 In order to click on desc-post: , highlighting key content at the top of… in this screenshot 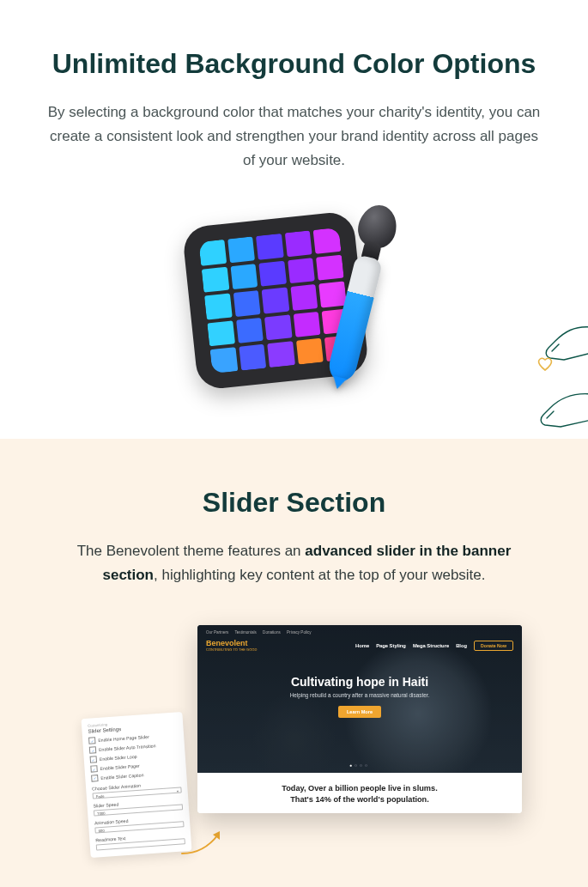, I will do `click(319, 575)`.